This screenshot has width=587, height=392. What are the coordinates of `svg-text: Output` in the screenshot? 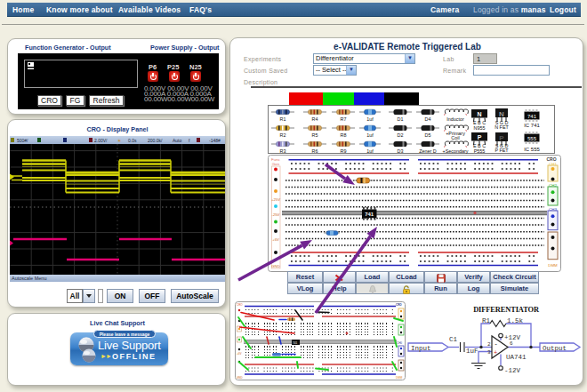 It's located at (555, 348).